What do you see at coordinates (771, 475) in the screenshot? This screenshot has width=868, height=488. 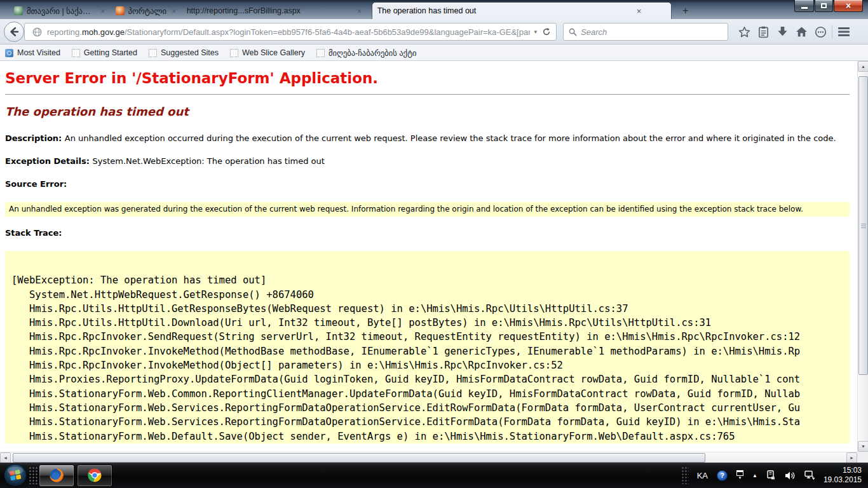 I see `tray-plug-button` at bounding box center [771, 475].